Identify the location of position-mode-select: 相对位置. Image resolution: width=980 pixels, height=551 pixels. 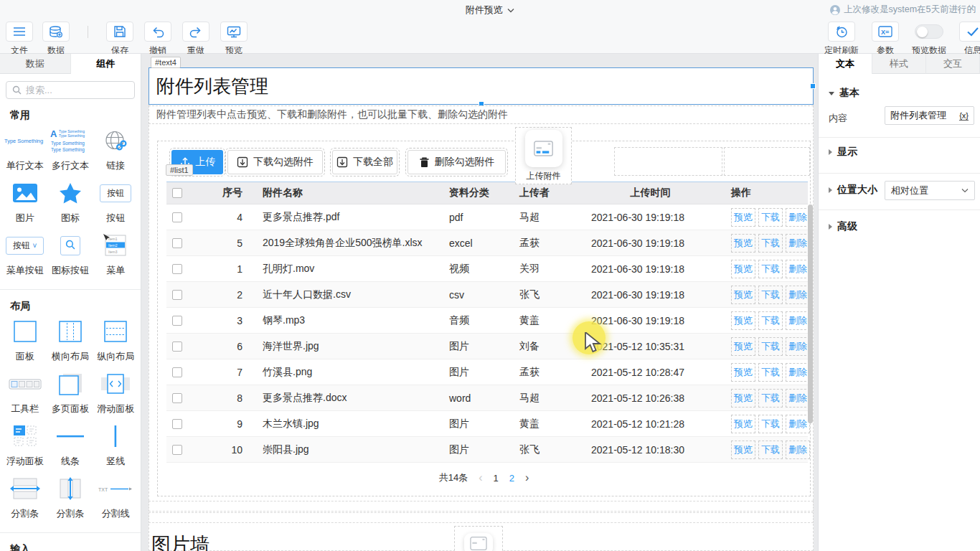
(930, 191).